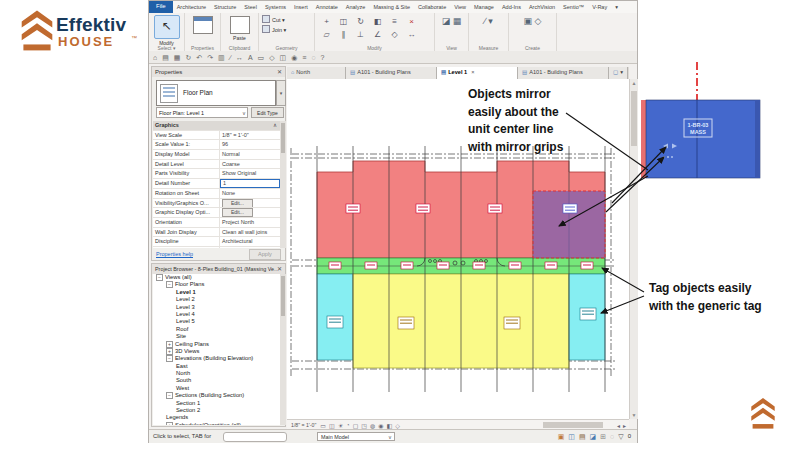  What do you see at coordinates (512, 7) in the screenshot?
I see `ribbon-tab-add-ins: Add-Ins` at bounding box center [512, 7].